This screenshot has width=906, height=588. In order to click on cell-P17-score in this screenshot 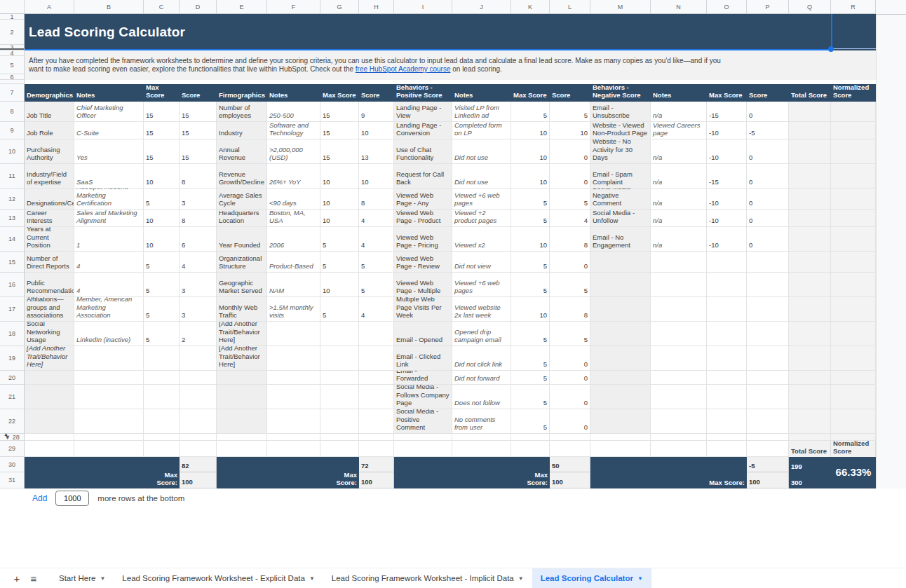, I will do `click(768, 310)`.